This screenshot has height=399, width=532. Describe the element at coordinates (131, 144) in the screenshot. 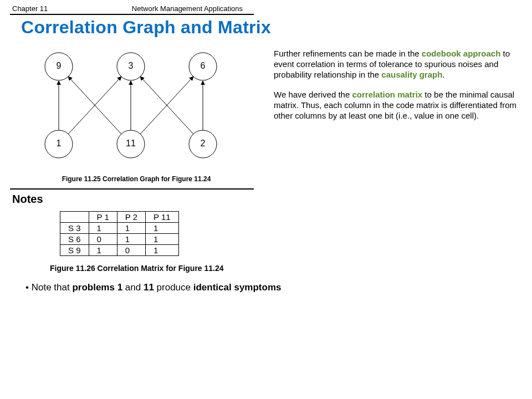

I see `graph-node-11: 11` at that location.